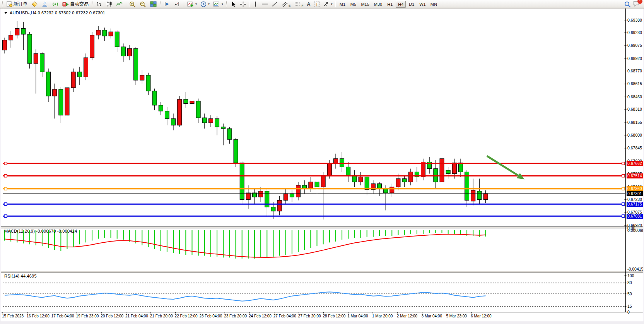 This screenshot has height=324, width=644. Describe the element at coordinates (401, 4) in the screenshot. I see `timeframe-h4: H4` at that location.